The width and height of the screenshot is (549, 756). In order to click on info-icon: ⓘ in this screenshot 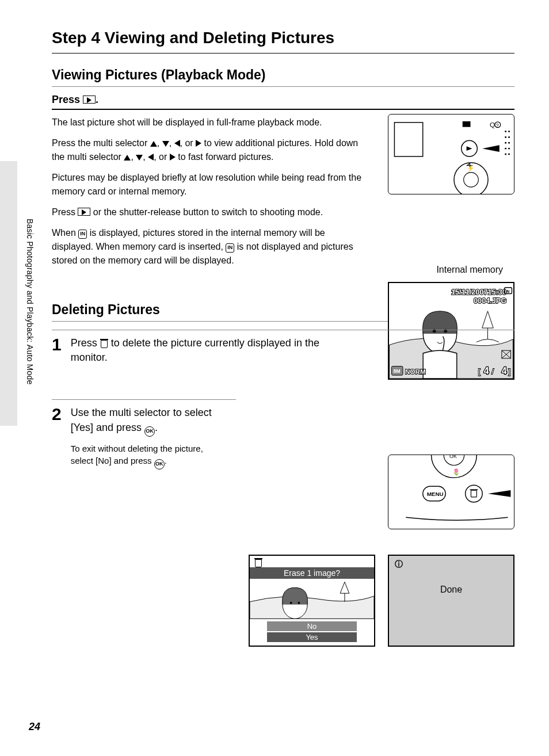, I will do `click(399, 564)`.